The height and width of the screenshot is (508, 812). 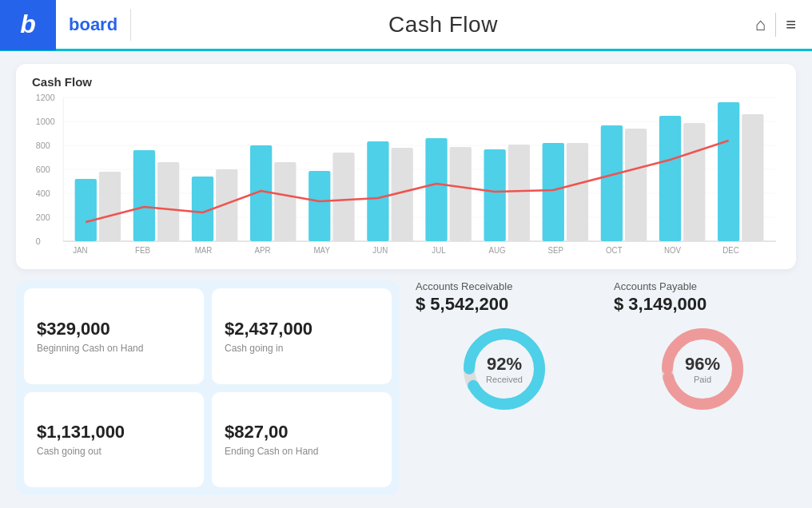 What do you see at coordinates (761, 25) in the screenshot?
I see `home-icon: ⌂` at bounding box center [761, 25].